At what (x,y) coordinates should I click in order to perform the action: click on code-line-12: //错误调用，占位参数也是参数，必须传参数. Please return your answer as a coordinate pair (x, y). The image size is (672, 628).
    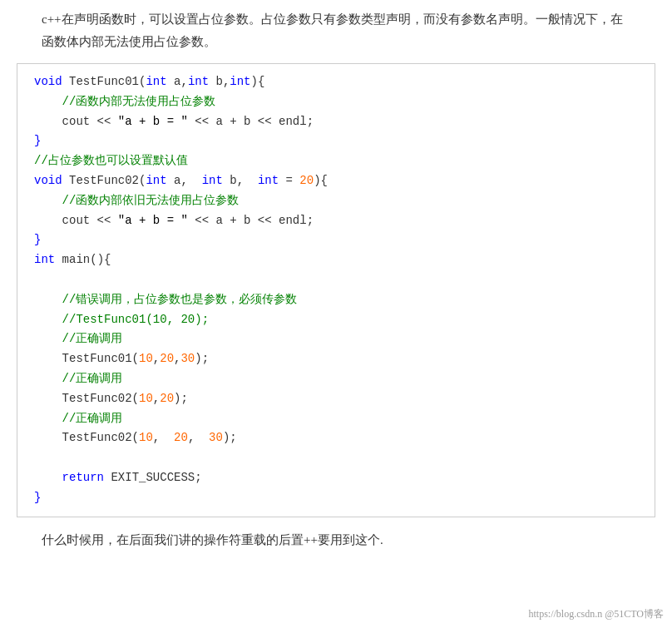
    Looking at the image, I should click on (336, 300).